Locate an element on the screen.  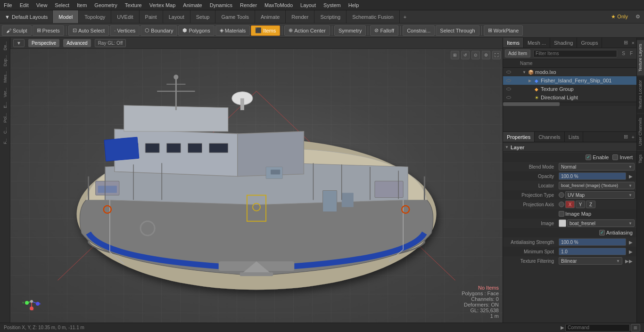
min-spot-expand-btn: ▶ is located at coordinates (631, 251).